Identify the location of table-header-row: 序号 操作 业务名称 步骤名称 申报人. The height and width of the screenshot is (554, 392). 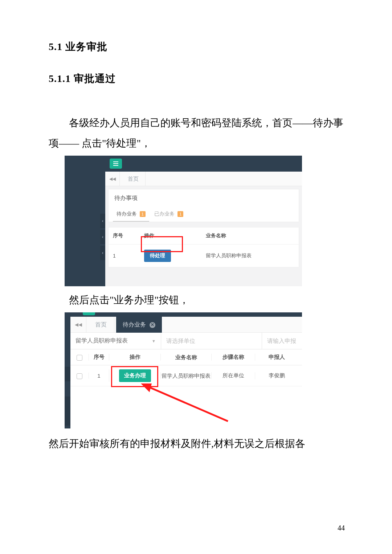
(186, 357).